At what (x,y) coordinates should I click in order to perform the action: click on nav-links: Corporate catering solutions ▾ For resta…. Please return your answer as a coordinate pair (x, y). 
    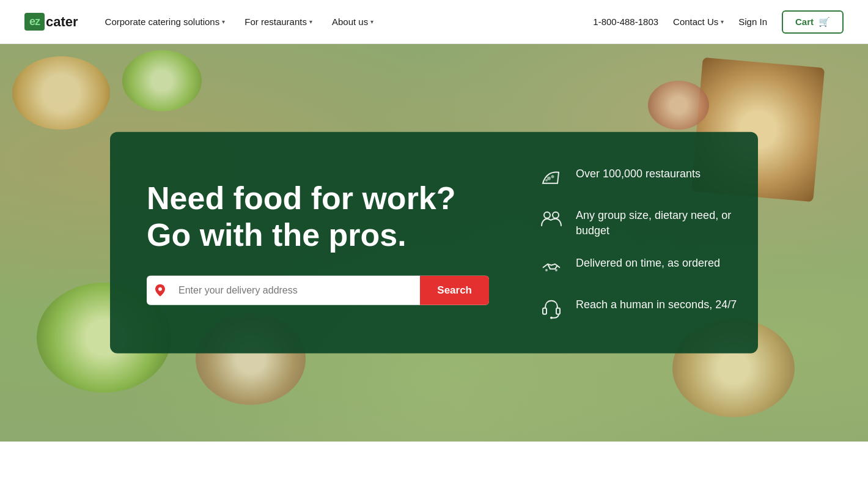
    Looking at the image, I should click on (346, 22).